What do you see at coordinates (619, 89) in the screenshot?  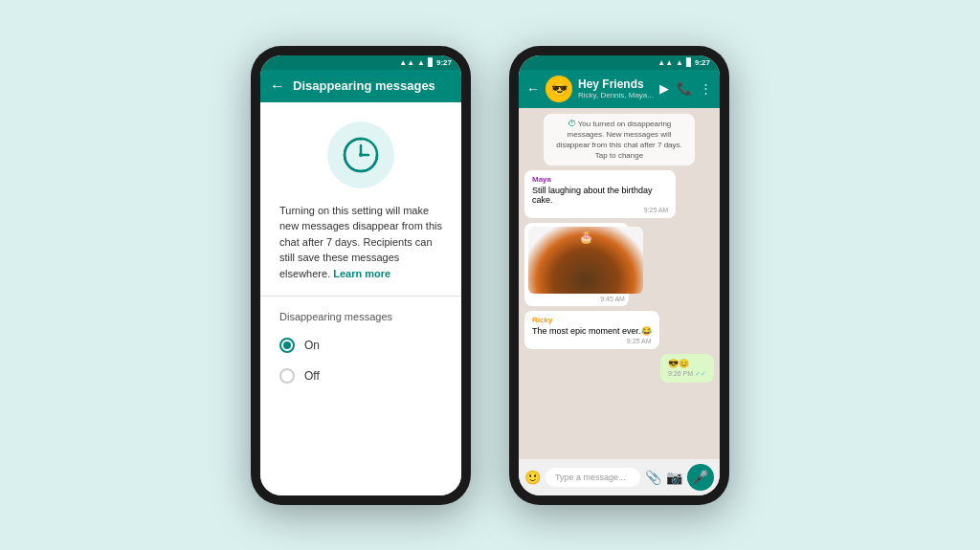 I see `chat-header: ← 😎 Hey Friends Ricky, Dennis, Maya... ▶…` at bounding box center [619, 89].